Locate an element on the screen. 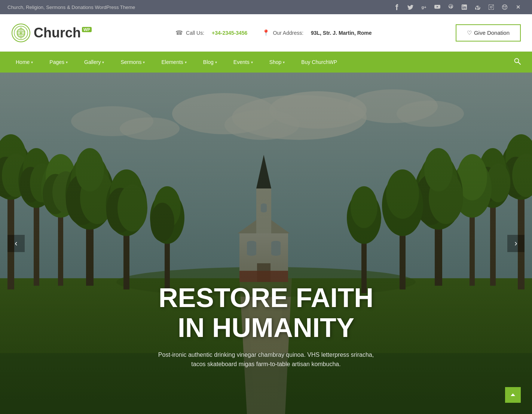  skype-icon is located at coordinates (478, 7).